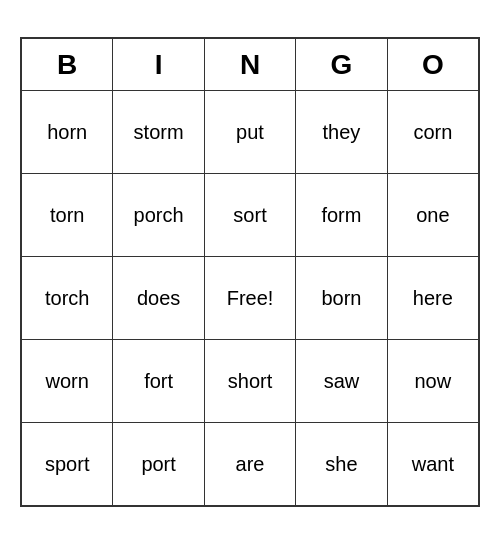 This screenshot has height=544, width=500. Describe the element at coordinates (342, 132) in the screenshot. I see `bingo-cell-r1-c4: they` at that location.